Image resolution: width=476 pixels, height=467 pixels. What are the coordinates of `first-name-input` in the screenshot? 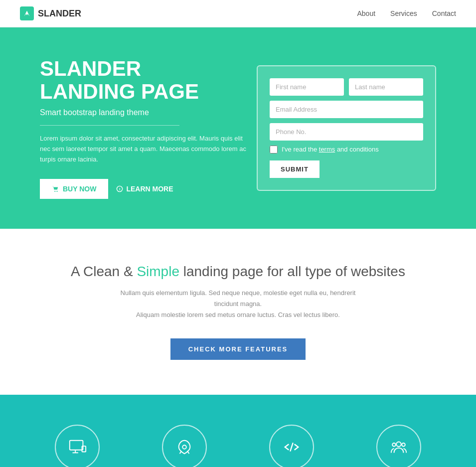 It's located at (307, 87).